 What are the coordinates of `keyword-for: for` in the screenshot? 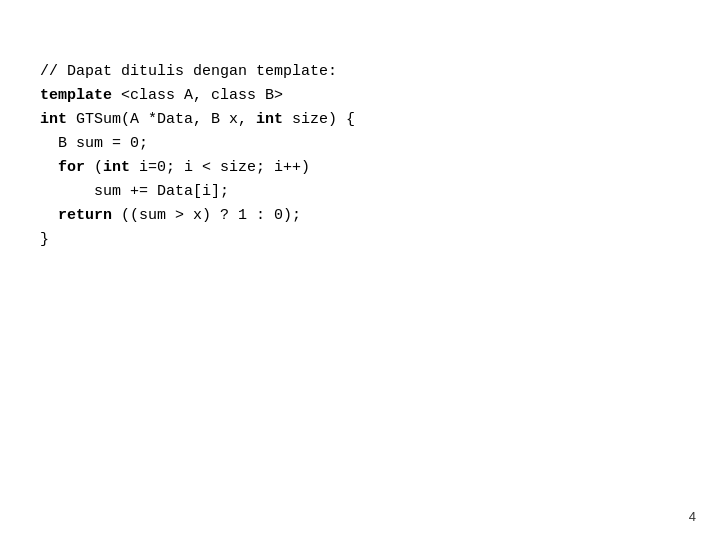 It's located at (72, 168).